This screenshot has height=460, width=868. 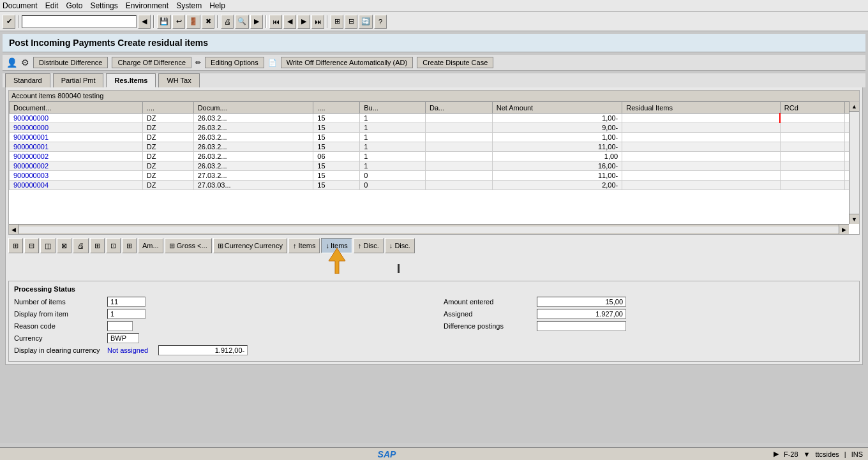 What do you see at coordinates (854, 219) in the screenshot?
I see `scroll-down-btn: ▼` at bounding box center [854, 219].